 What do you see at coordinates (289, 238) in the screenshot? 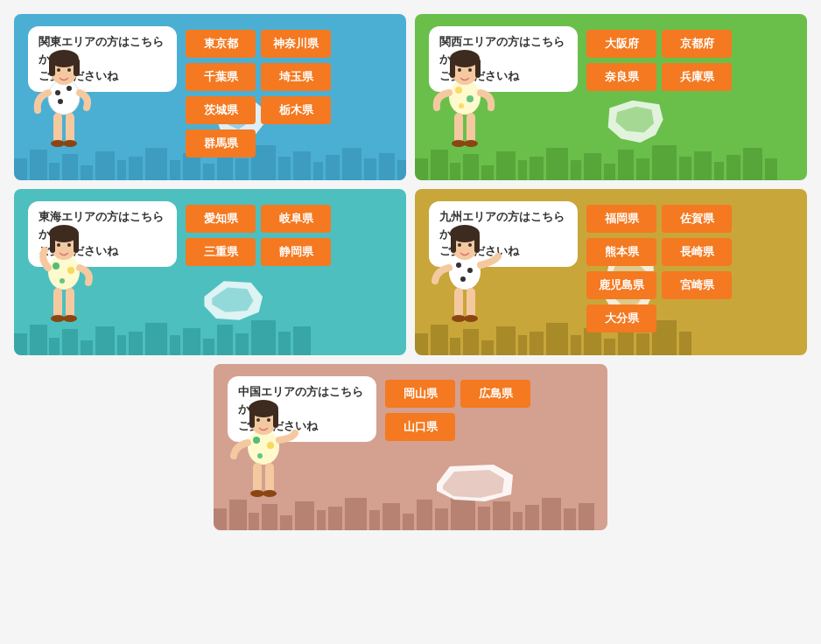
I see `tokai-buttons: 愛知県 岐阜県 三重県 静岡県` at bounding box center [289, 238].